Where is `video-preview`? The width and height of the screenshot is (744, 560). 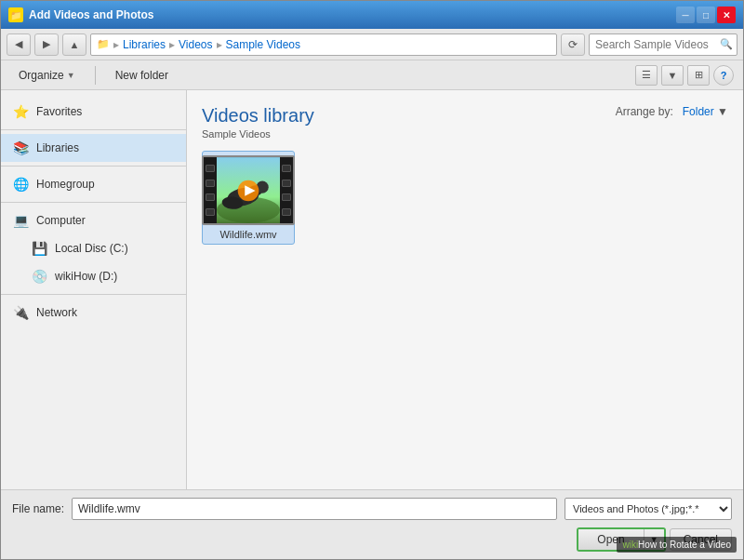 video-preview is located at coordinates (248, 190).